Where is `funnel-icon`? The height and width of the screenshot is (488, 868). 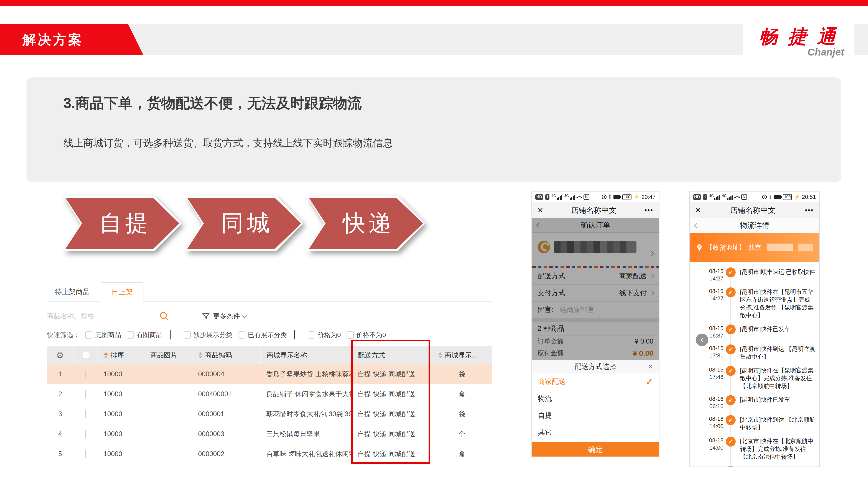 funnel-icon is located at coordinates (206, 316).